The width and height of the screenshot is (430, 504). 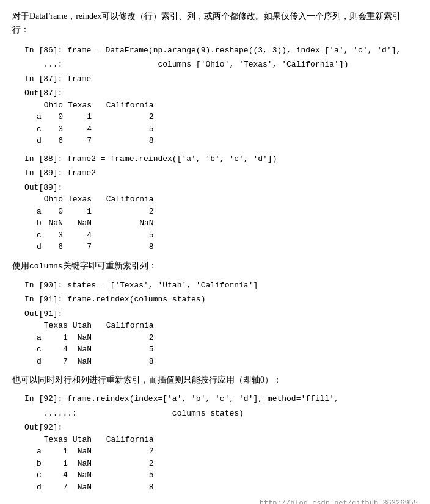 I want to click on table-row: d 7 NaN 8, so click(x=98, y=362).